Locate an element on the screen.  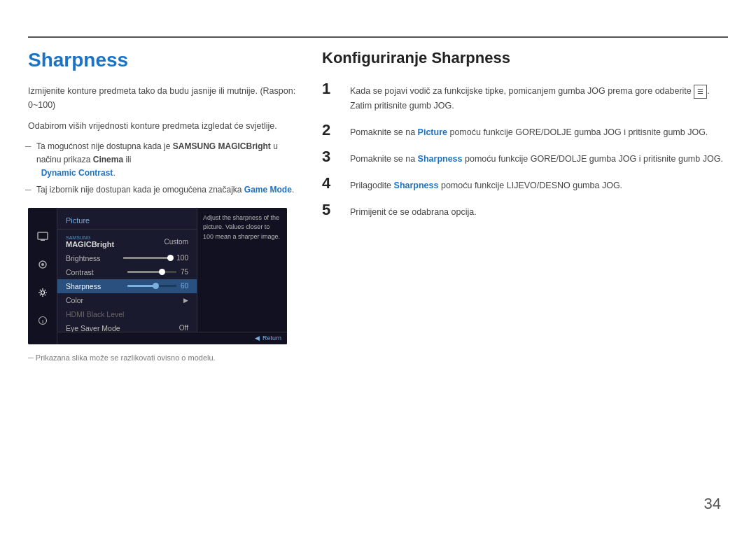
menu-item-brightness: Brightness 100 is located at coordinates (127, 258).